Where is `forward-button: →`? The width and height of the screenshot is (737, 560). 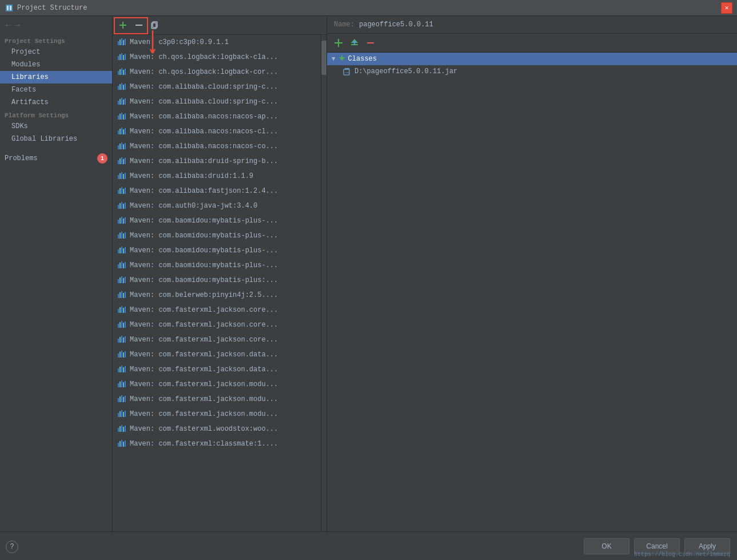 forward-button: → is located at coordinates (17, 25).